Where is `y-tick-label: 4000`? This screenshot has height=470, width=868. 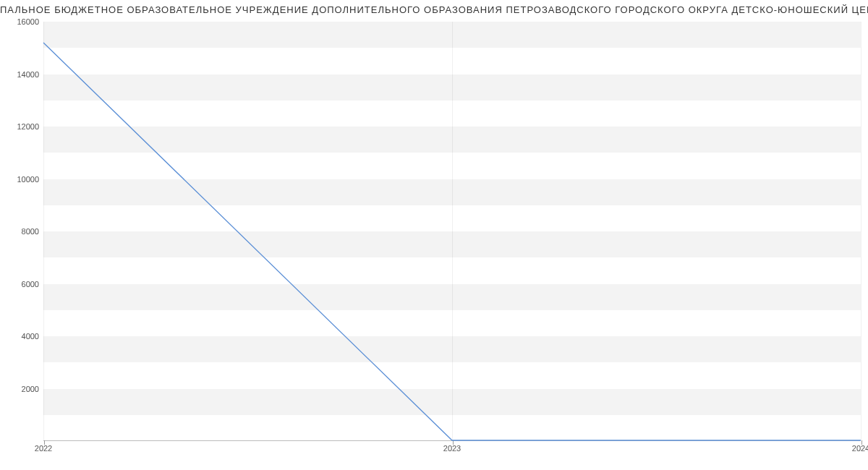
y-tick-label: 4000 is located at coordinates (21, 336).